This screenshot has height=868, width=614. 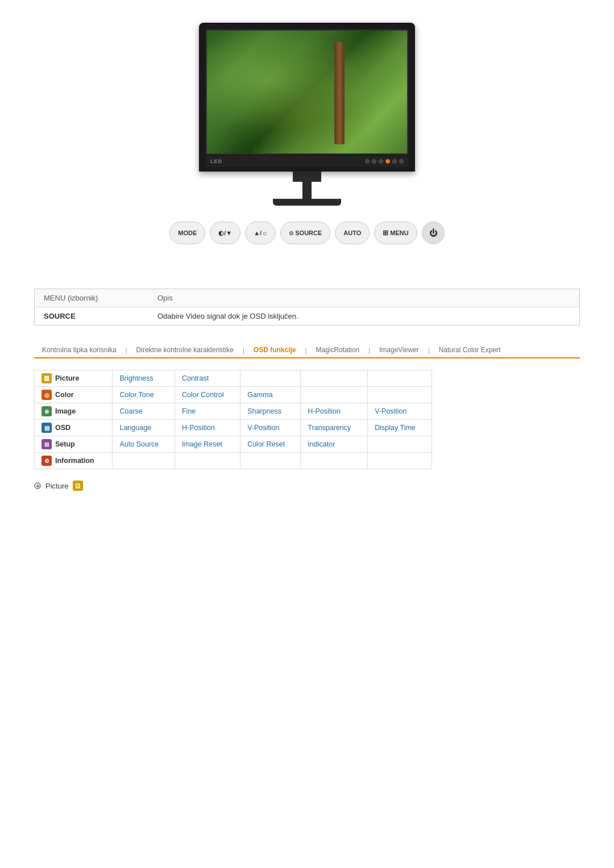 I want to click on osd-picture-contrast: Contrast, so click(x=207, y=378).